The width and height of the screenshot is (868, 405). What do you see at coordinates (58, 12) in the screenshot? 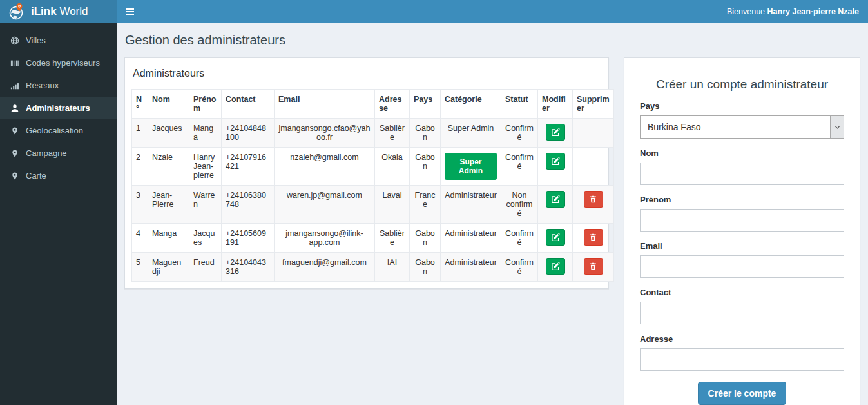
I see `app-brand: $ iLink World` at bounding box center [58, 12].